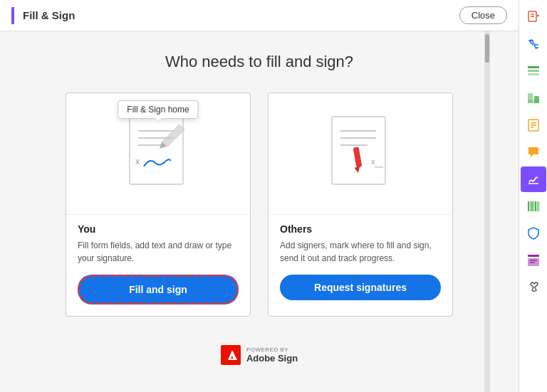 The image size is (547, 392). What do you see at coordinates (533, 125) in the screenshot?
I see `file-icon` at bounding box center [533, 125].